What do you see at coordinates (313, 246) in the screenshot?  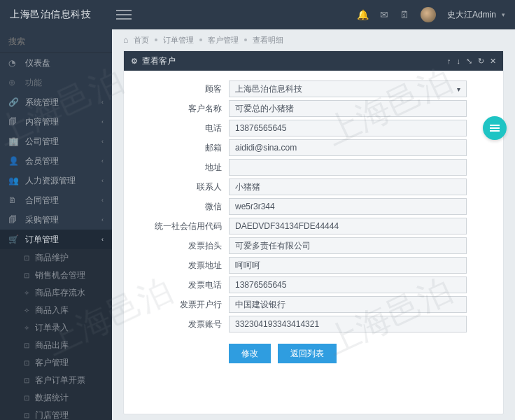 I see `form-row-invoice-title: 发票抬头 可爱多责任有限公司` at bounding box center [313, 246].